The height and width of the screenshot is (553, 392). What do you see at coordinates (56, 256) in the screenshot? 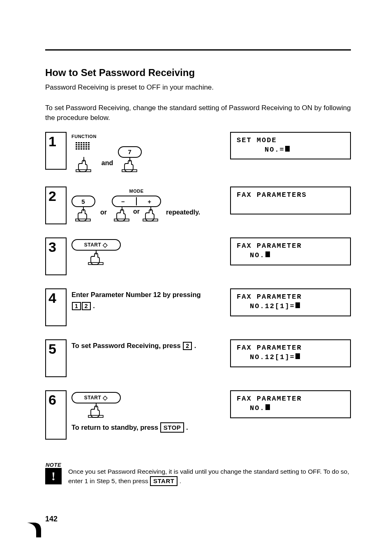
I see `step-number: 3` at bounding box center [56, 256].